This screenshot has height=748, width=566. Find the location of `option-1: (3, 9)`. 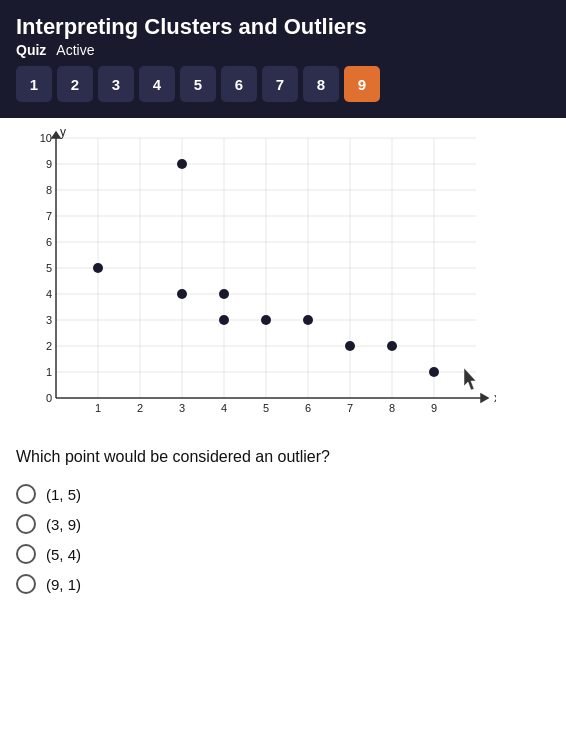

option-1: (3, 9) is located at coordinates (283, 524).